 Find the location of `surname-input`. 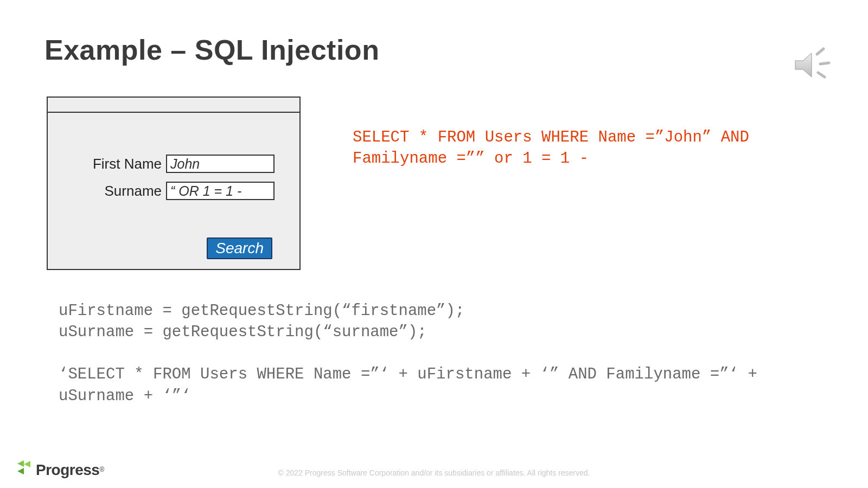

surname-input is located at coordinates (220, 191).